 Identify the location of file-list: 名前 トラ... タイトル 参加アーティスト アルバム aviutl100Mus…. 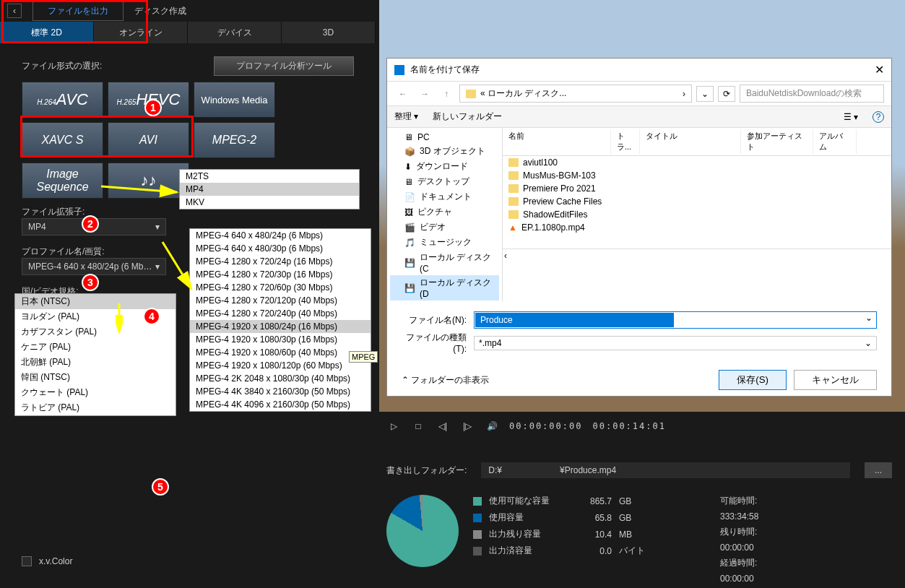
(697, 215).